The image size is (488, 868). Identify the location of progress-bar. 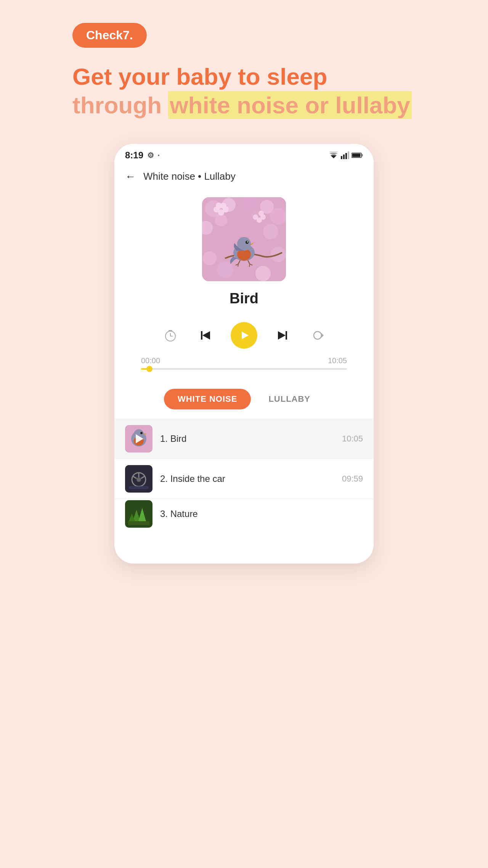
(244, 369).